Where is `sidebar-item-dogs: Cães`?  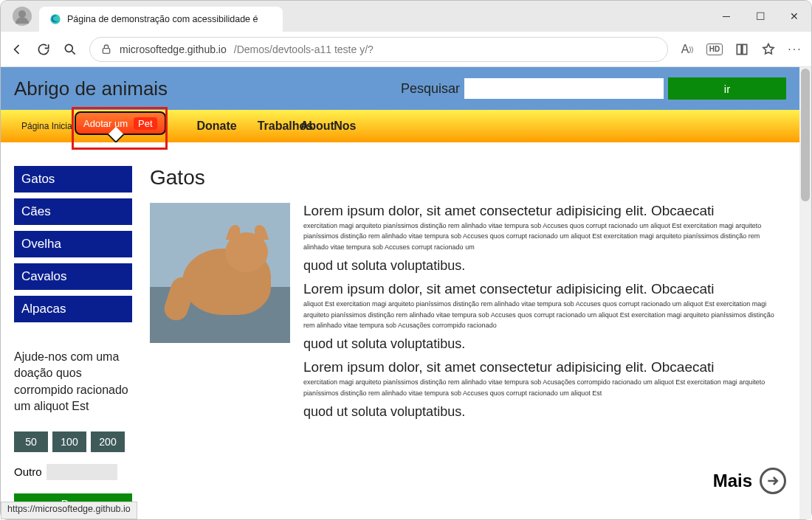
sidebar-item-dogs: Cães is located at coordinates (73, 212).